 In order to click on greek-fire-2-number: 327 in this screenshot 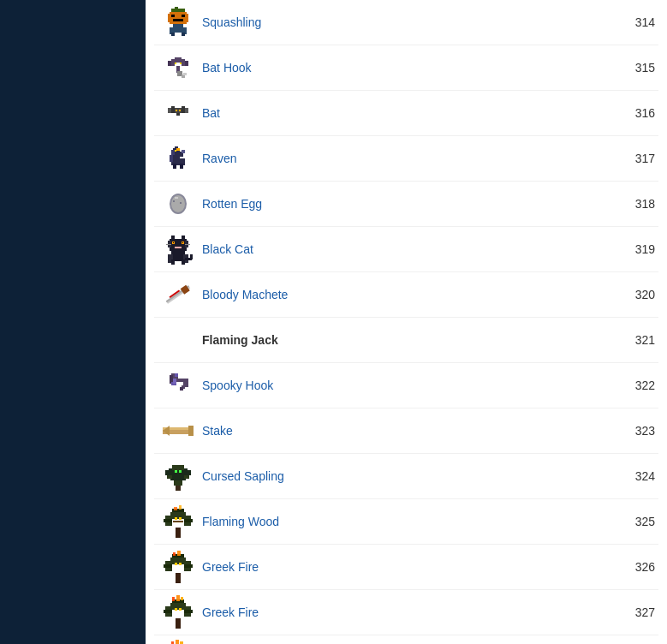, I will do `click(629, 612)`.